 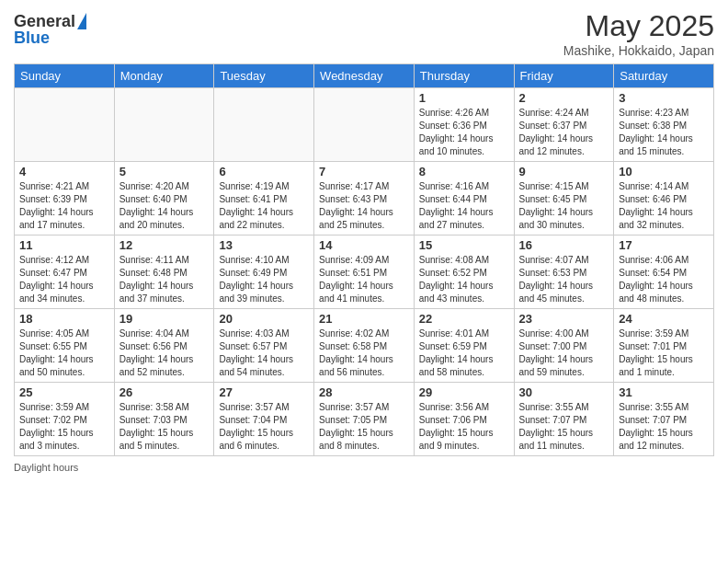 What do you see at coordinates (64, 346) in the screenshot?
I see `calendar-cell: 18Sunrise: 4:05 AM Sunset: 6:55 PM Dayli…` at bounding box center [64, 346].